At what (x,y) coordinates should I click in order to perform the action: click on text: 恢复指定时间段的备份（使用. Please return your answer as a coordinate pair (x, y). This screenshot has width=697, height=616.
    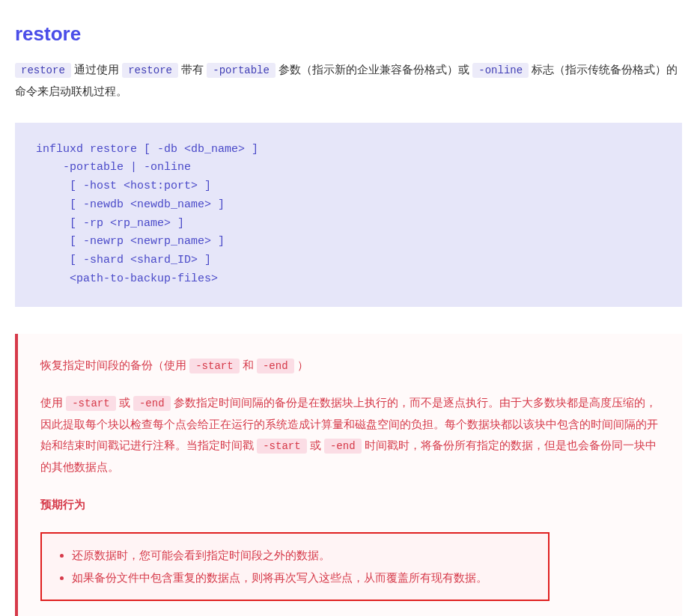
    Looking at the image, I should click on (115, 365).